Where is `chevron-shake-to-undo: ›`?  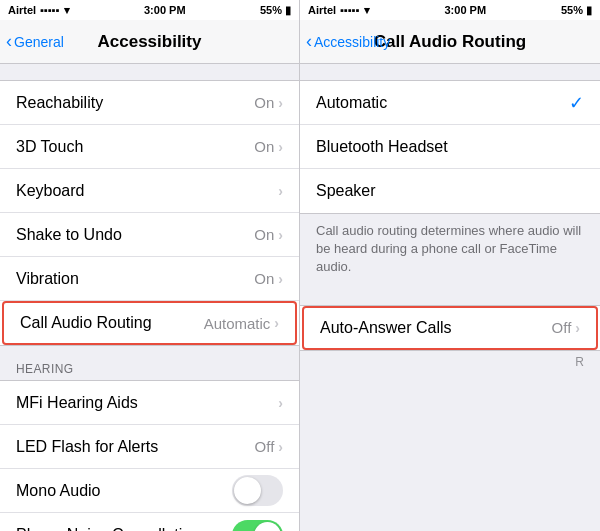
chevron-shake-to-undo: › is located at coordinates (280, 235).